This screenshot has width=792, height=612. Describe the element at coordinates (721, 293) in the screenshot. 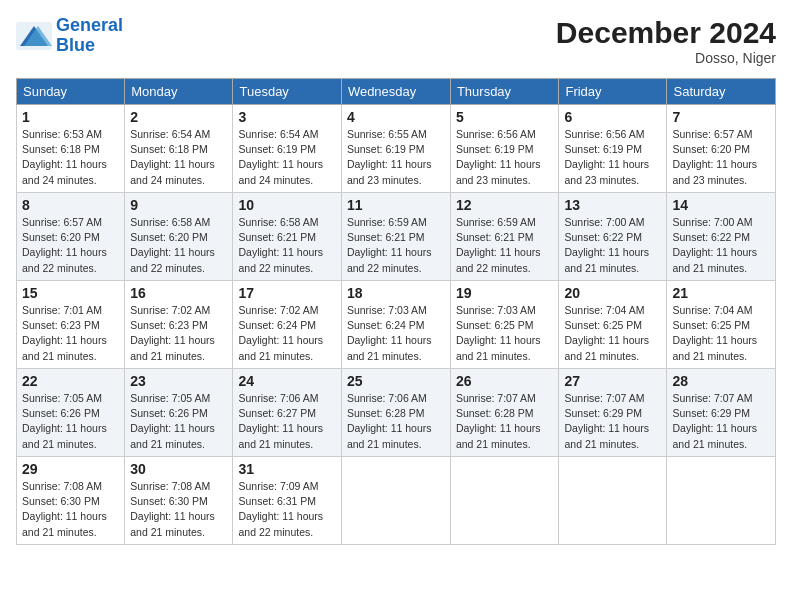

I see `day-number: 21` at that location.